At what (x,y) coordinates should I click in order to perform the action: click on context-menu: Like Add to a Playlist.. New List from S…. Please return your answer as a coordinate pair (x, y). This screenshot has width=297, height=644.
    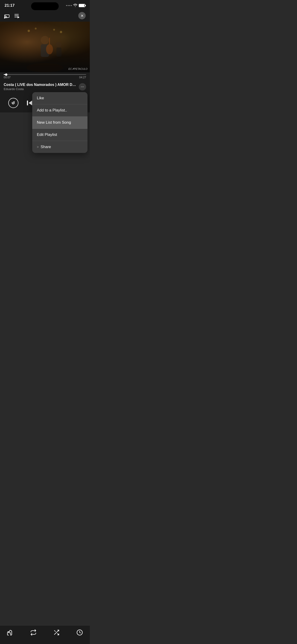
    Looking at the image, I should click on (60, 122).